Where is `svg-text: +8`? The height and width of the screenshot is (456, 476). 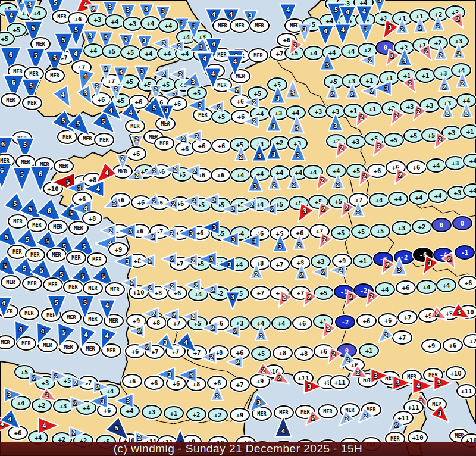
svg-text: +8 is located at coordinates (301, 263).